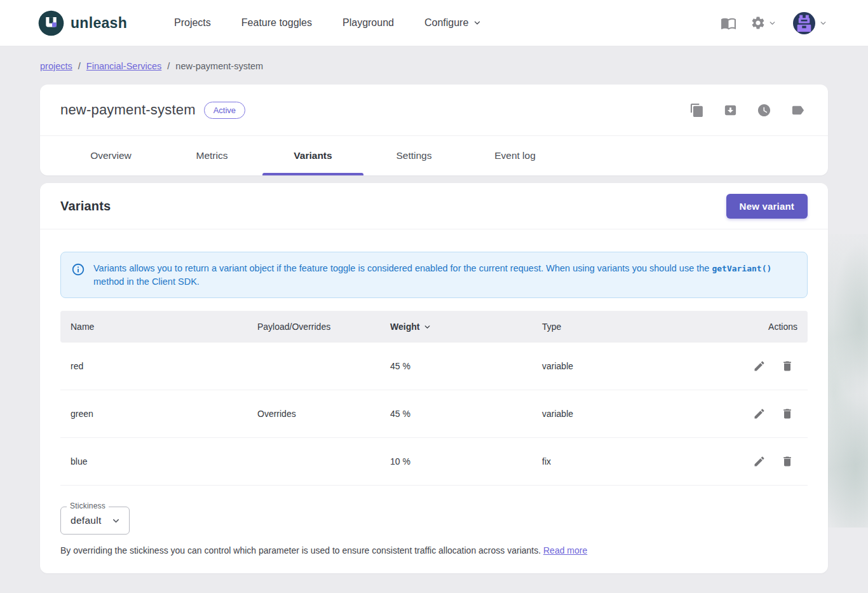  What do you see at coordinates (434, 156) in the screenshot?
I see `feature-tabs: Overview Metrics Variants Settings Event…` at bounding box center [434, 156].